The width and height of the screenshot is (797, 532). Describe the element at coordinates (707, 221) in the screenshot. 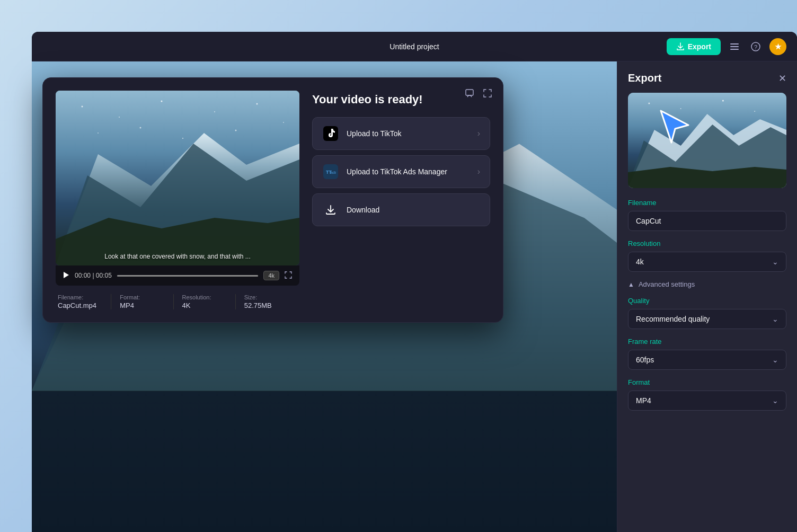

I see `filename-input` at that location.